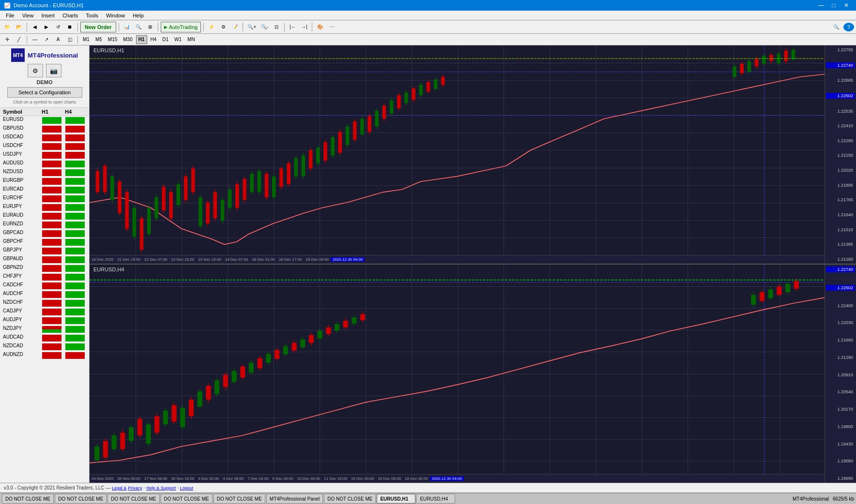 This screenshot has height=504, width=856. I want to click on toolbar-refresh-btn: ↺, so click(58, 27).